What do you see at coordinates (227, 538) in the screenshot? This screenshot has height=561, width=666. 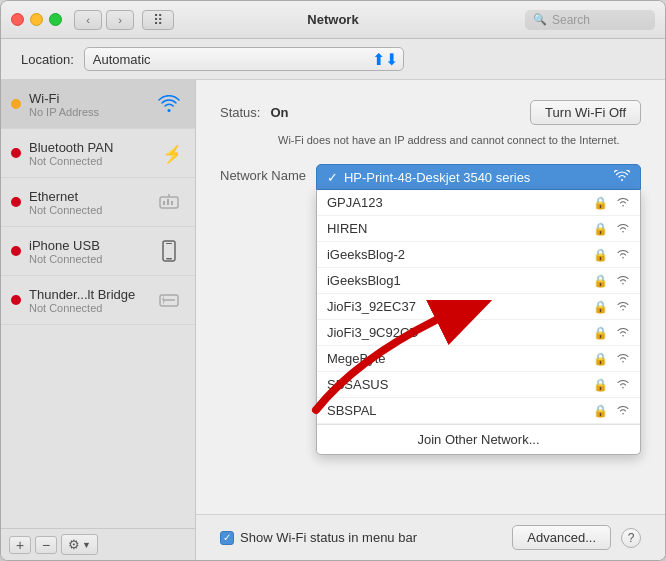 I see `show-wifi-checkbox: ✓` at bounding box center [227, 538].